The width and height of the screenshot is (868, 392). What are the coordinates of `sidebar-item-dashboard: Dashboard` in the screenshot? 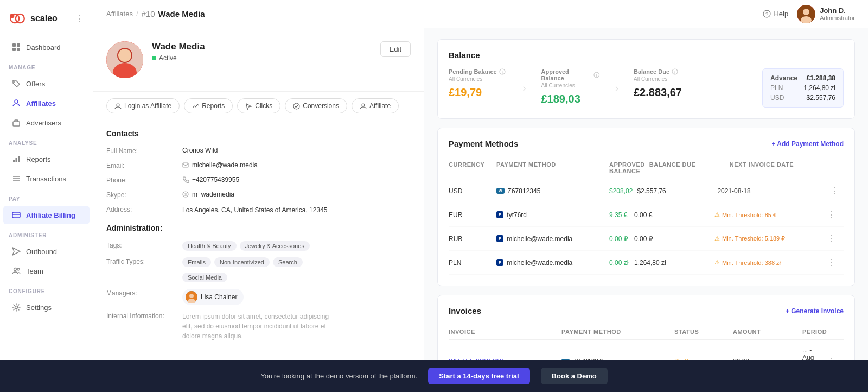 It's located at (47, 47).